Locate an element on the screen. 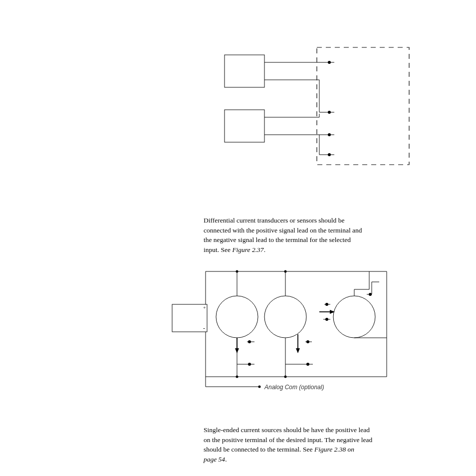  para1-line3: the negative signal lead to the terminal… is located at coordinates (277, 239).